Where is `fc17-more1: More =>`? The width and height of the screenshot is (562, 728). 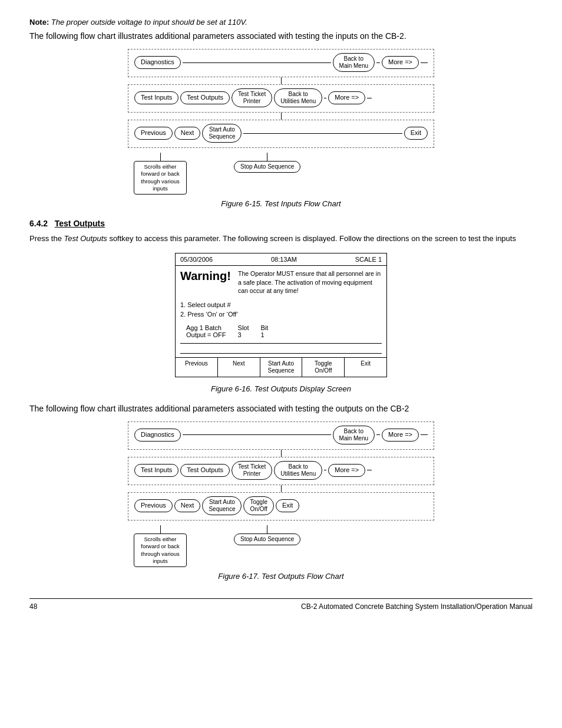
fc17-more1: More => is located at coordinates (401, 435).